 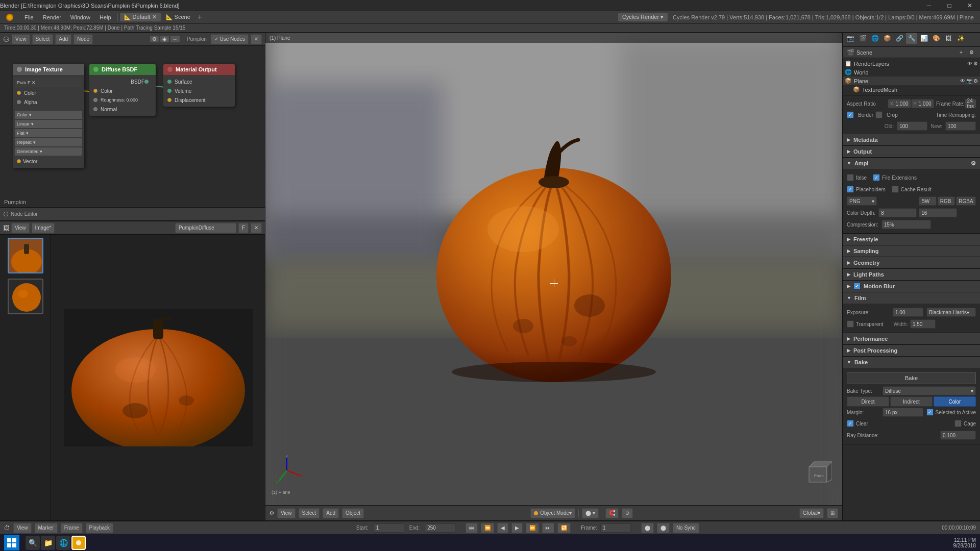 I want to click on tl-playback-menu: Playback, so click(x=100, y=528).